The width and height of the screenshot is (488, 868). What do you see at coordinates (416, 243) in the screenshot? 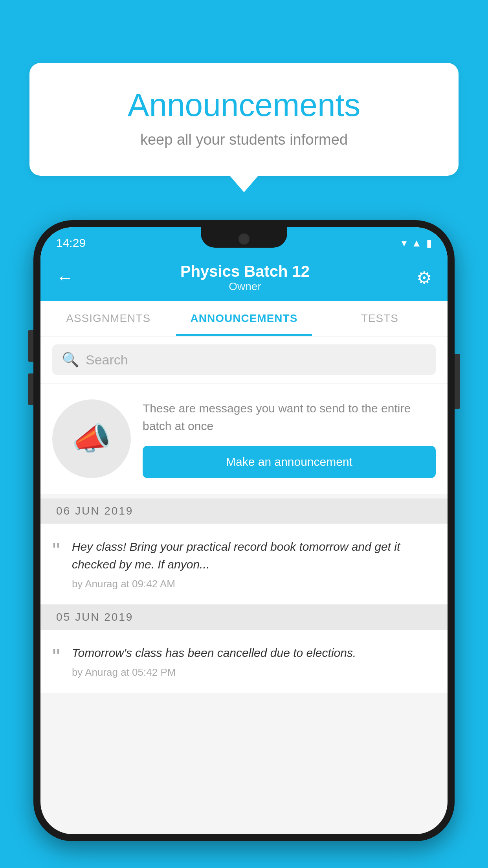
I see `signal-icon: ▲` at bounding box center [416, 243].